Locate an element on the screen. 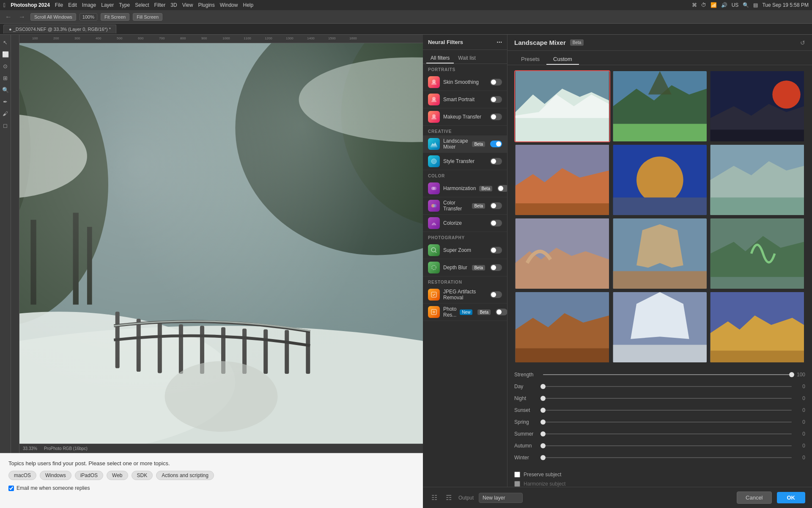 The image size is (812, 508). zoom-level: 100% is located at coordinates (88, 17).